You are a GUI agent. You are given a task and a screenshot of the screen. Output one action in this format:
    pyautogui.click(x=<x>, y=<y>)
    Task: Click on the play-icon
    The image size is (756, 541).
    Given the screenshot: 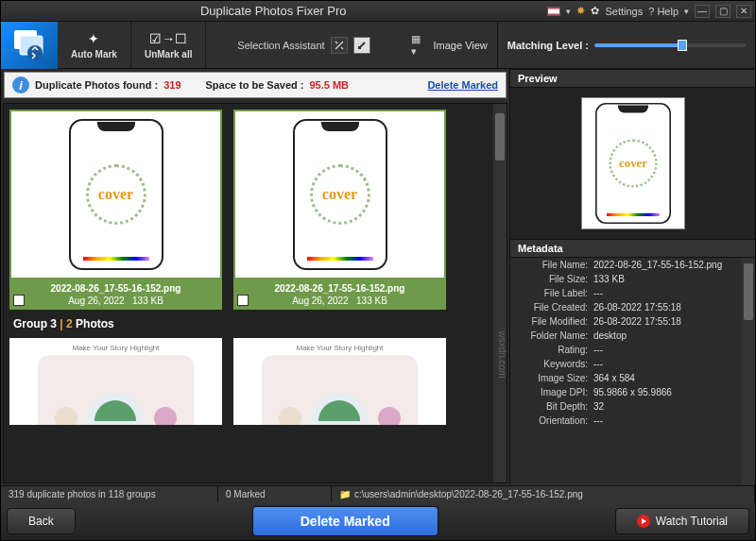 What is the action you would take?
    pyautogui.click(x=644, y=521)
    